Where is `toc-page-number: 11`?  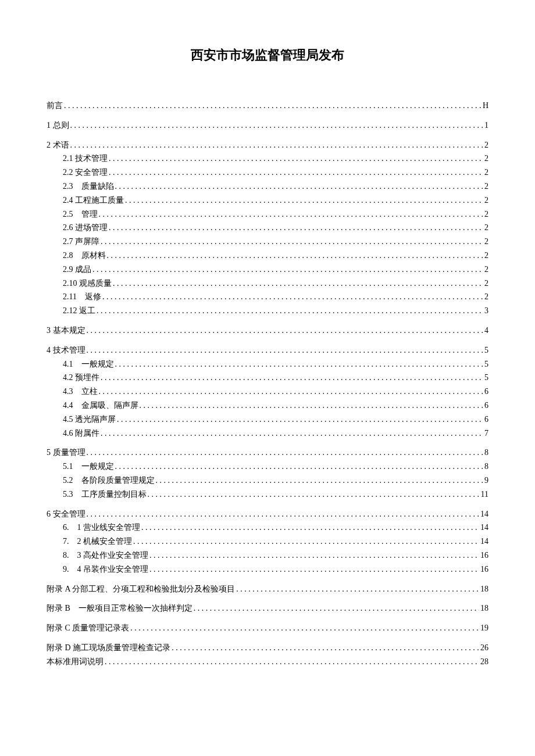 toc-page-number: 11 is located at coordinates (485, 495).